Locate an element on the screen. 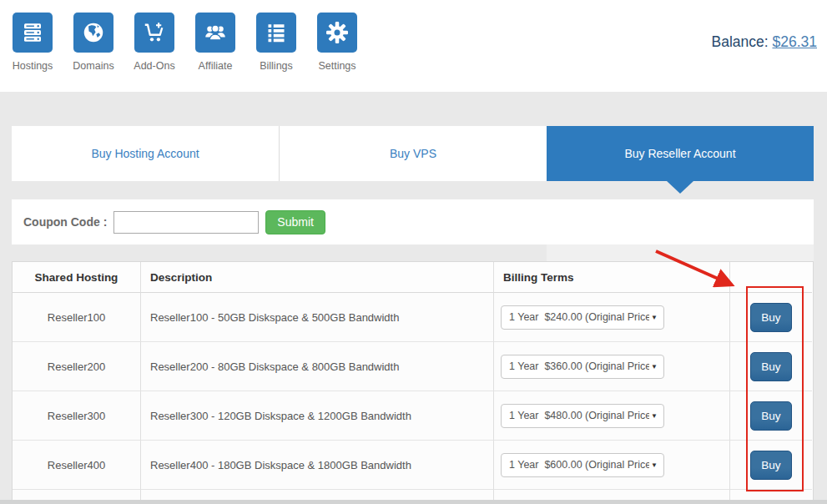  table-header-row: Shared Hosting Description Billing Terms is located at coordinates (412, 277).